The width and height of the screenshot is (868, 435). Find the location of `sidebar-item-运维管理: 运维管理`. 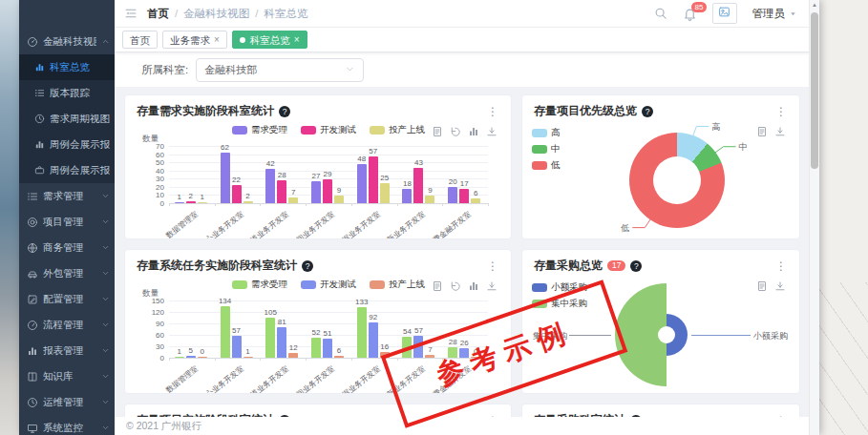

sidebar-item-运维管理: 运维管理 is located at coordinates (67, 403).